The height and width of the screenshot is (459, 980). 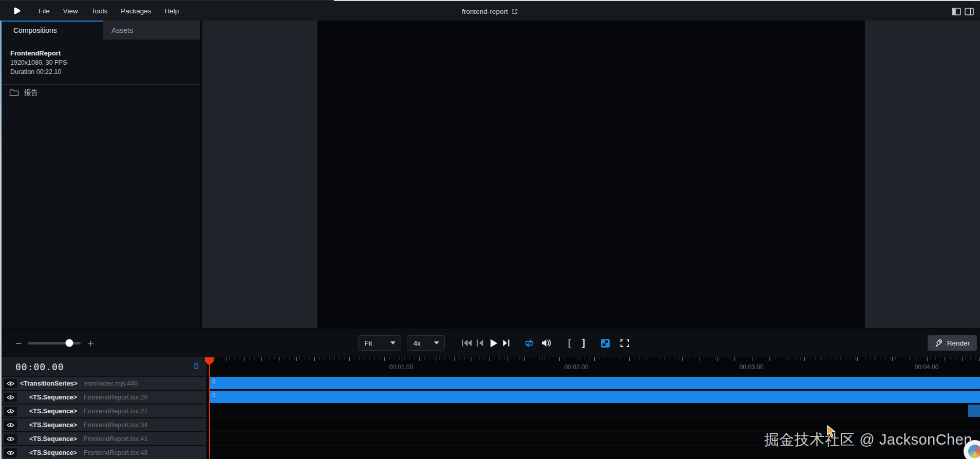 I want to click on loop-toggle-icon, so click(x=529, y=343).